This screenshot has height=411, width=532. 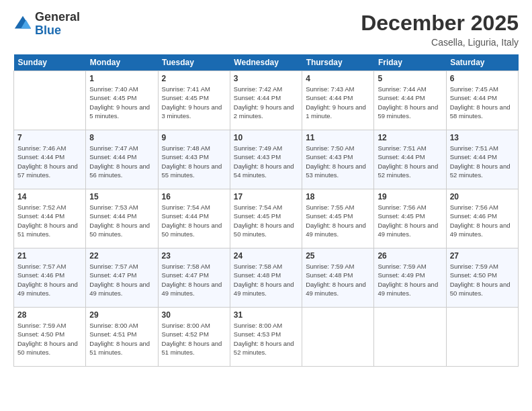 What do you see at coordinates (338, 197) in the screenshot?
I see `day-number: 18` at bounding box center [338, 197].